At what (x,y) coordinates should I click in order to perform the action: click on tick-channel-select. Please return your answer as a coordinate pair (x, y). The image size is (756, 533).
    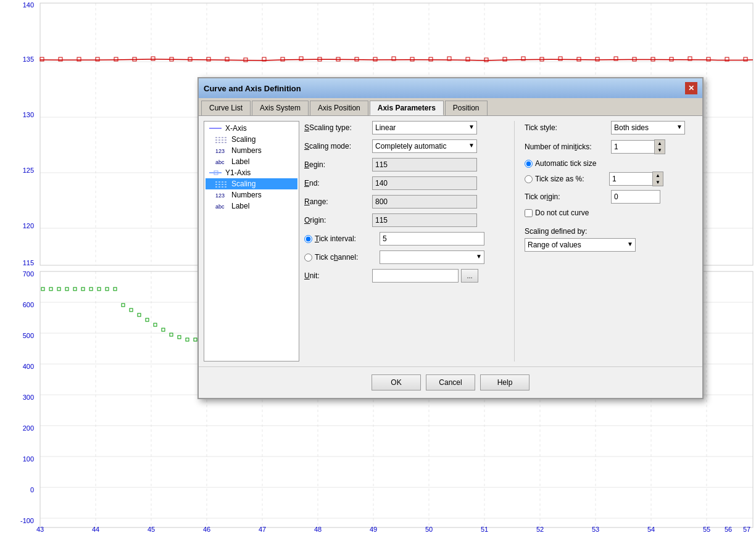
    Looking at the image, I should click on (432, 257).